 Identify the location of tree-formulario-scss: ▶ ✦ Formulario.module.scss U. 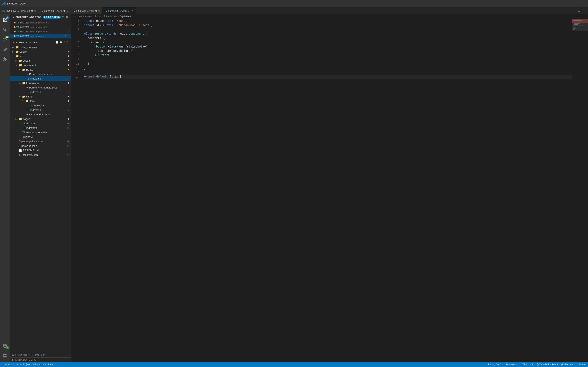
(40, 87).